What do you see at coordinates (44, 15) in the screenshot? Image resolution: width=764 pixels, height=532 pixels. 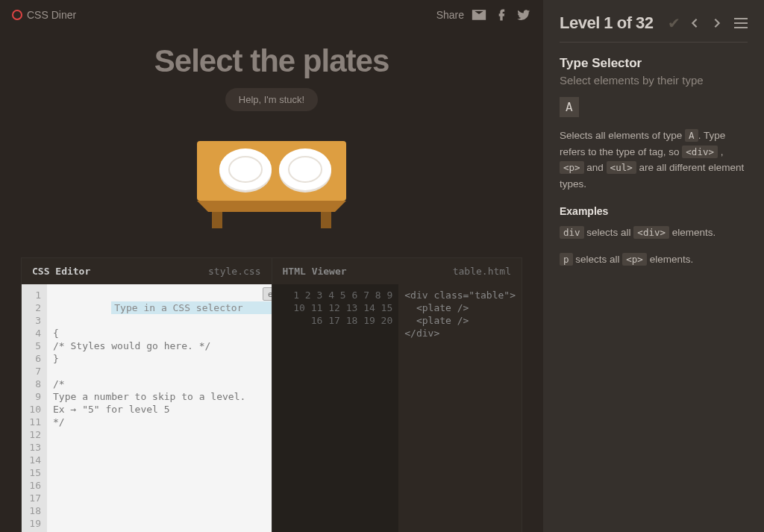 I see `brand: CSS Diner` at bounding box center [44, 15].